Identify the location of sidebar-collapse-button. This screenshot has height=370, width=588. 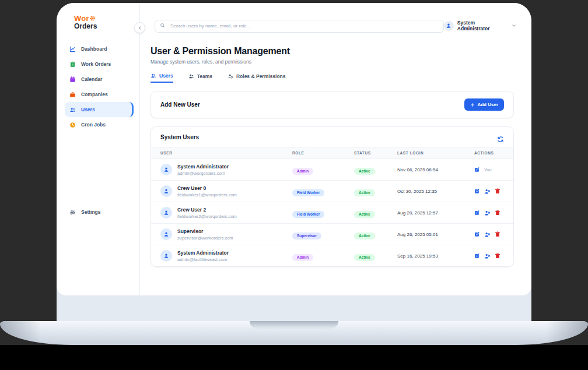
(140, 28).